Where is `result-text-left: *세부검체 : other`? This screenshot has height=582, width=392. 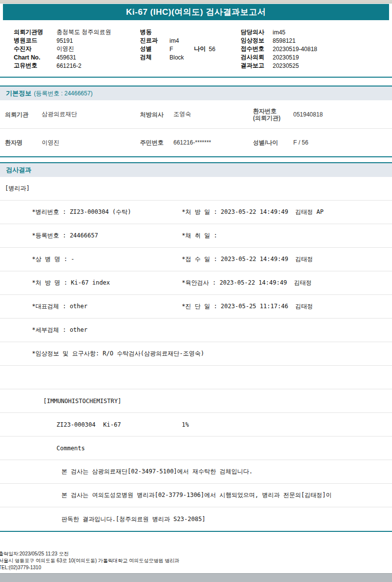 result-text-left: *세부검체 : other is located at coordinates (107, 330).